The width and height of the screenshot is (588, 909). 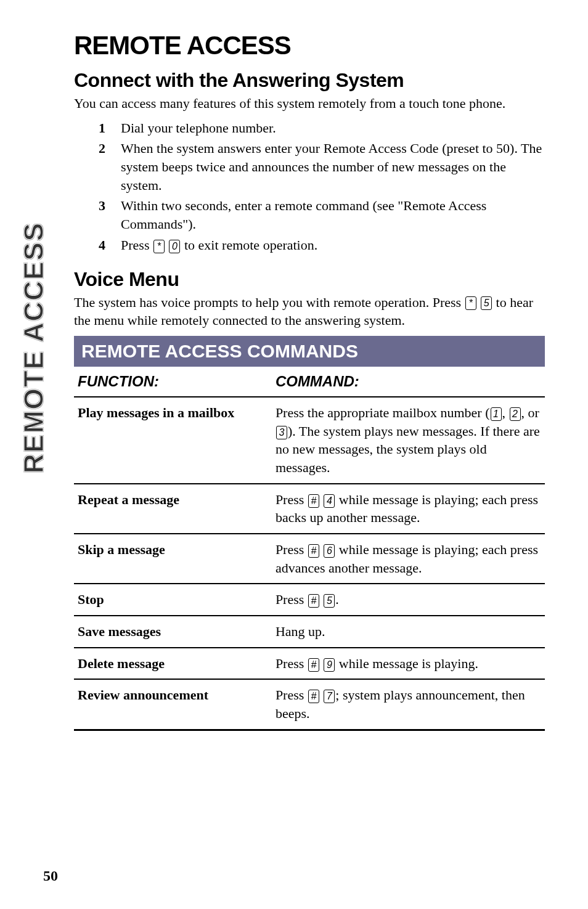 I want to click on command-text: , or, so click(x=530, y=413).